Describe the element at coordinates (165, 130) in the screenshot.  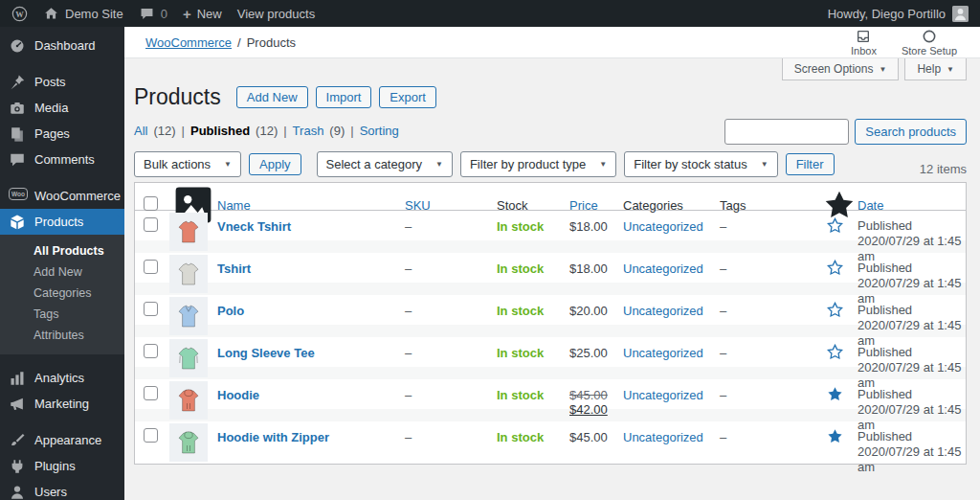
I see `view-count: (12)` at that location.